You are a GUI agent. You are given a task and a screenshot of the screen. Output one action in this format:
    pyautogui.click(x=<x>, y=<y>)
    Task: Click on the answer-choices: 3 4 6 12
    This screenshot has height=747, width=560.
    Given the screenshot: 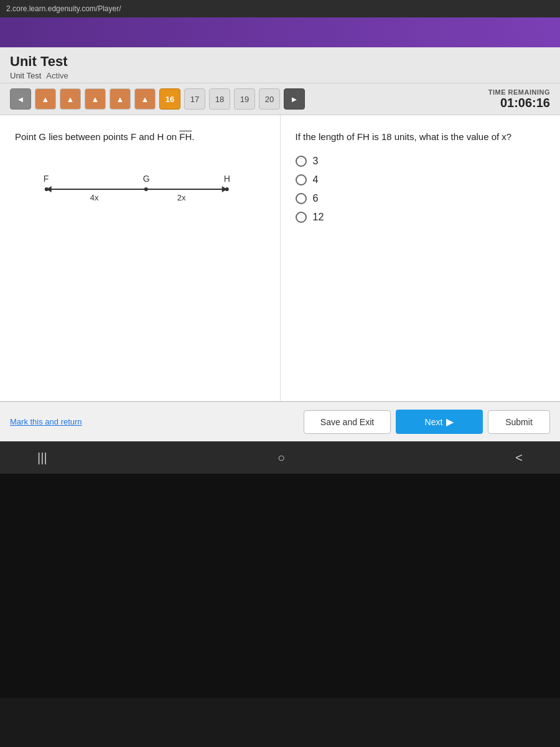 What is the action you would take?
    pyautogui.click(x=421, y=189)
    